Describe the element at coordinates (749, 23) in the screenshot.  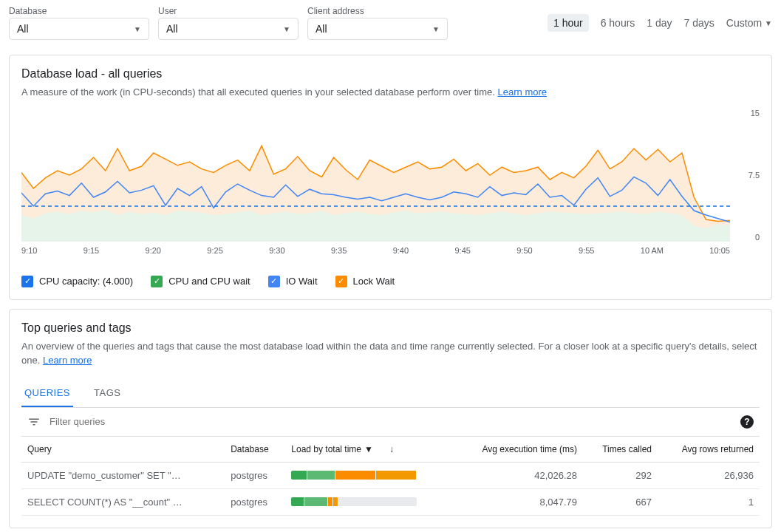
I see `time-range-custom: Custom ▼` at that location.